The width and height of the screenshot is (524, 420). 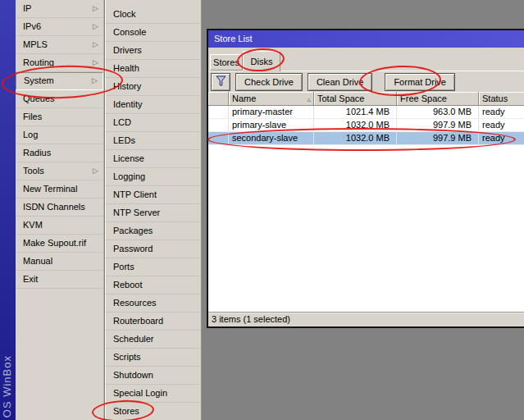 What do you see at coordinates (59, 153) in the screenshot?
I see `menu-item-radius: Radius` at bounding box center [59, 153].